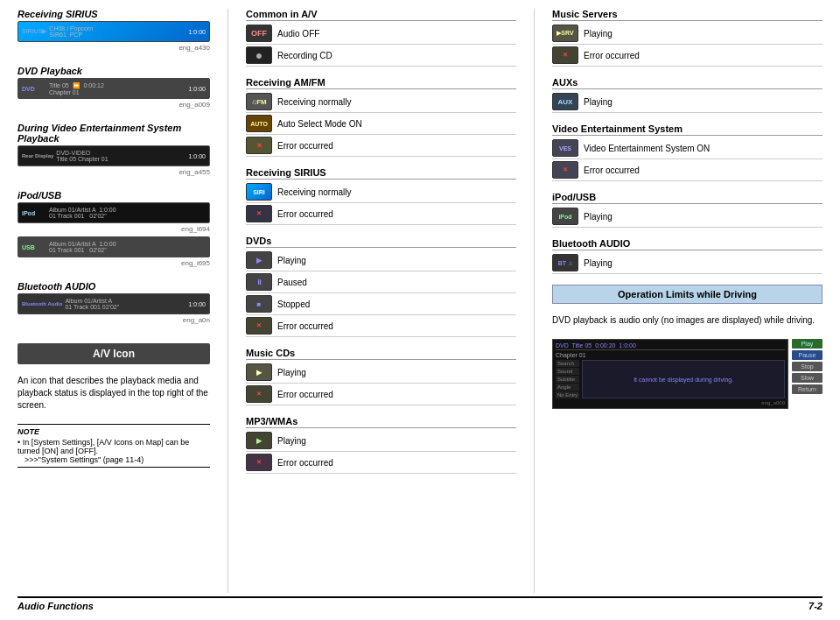  Describe the element at coordinates (114, 89) in the screenshot. I see `dvd-playback-section: DVD Playback DVD Title 05 ⏩ 0:00:12Chapt…` at that location.